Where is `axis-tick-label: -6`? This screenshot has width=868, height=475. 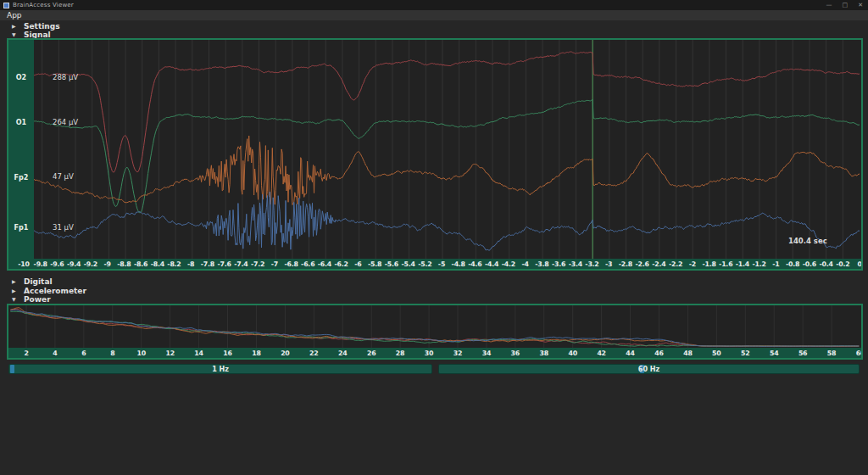 axis-tick-label: -6 is located at coordinates (358, 265).